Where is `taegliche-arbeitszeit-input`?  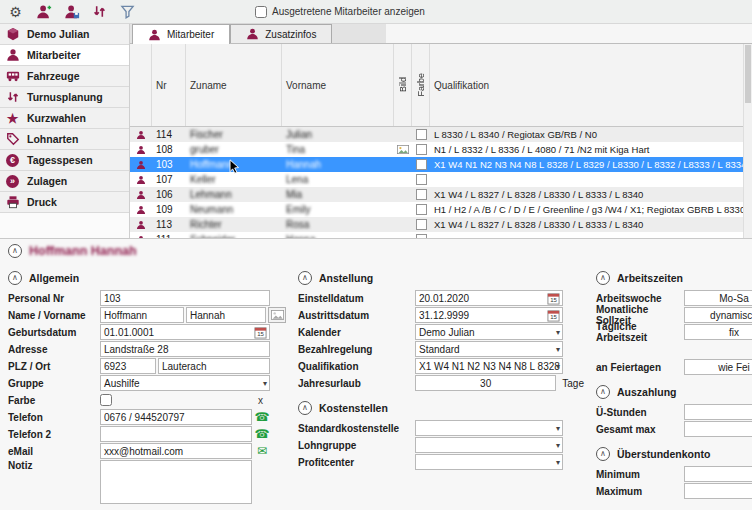 taegliche-arbeitszeit-input is located at coordinates (718, 332).